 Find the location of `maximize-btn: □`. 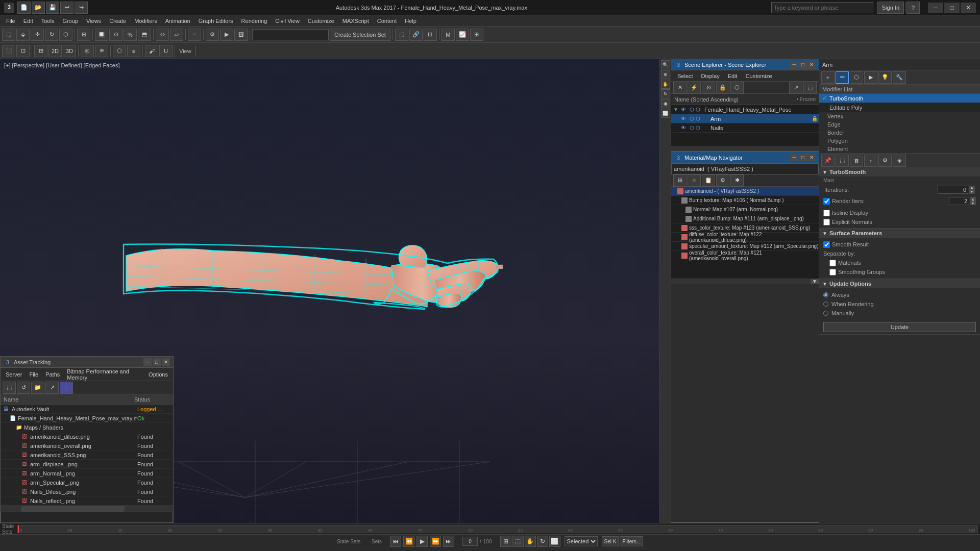

maximize-btn: □ is located at coordinates (952, 8).